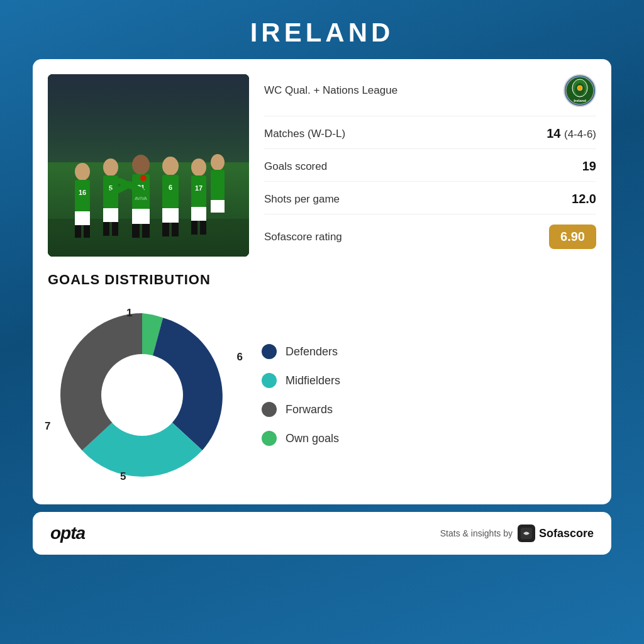  I want to click on donut-chart: 1 6 5 7, so click(142, 395).